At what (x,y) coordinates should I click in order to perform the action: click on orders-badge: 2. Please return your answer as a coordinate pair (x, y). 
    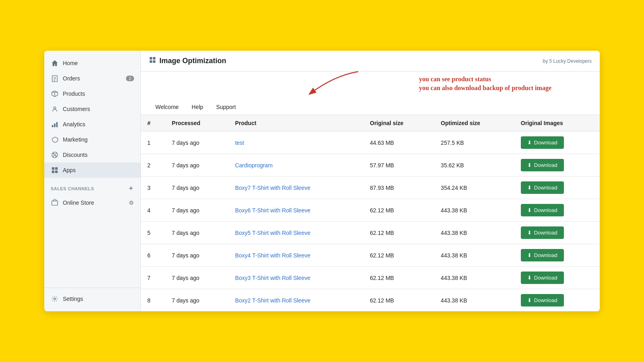
    Looking at the image, I should click on (130, 78).